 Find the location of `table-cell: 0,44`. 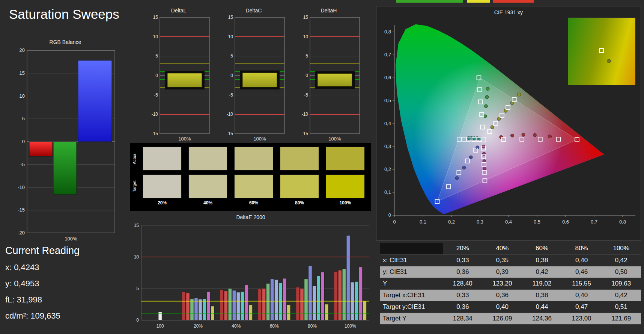

table-cell: 0,44 is located at coordinates (542, 307).